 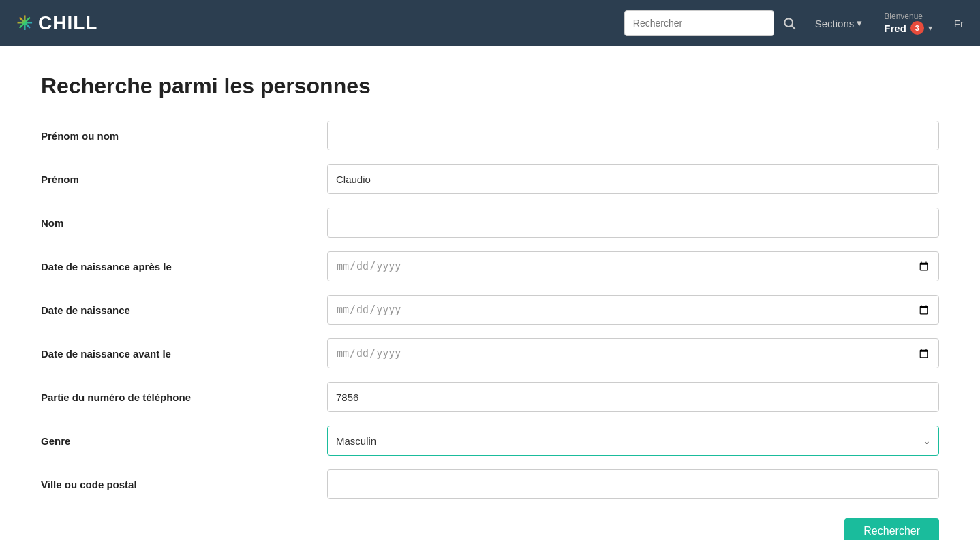 What do you see at coordinates (633, 310) in the screenshot?
I see `input-date-naissance` at bounding box center [633, 310].